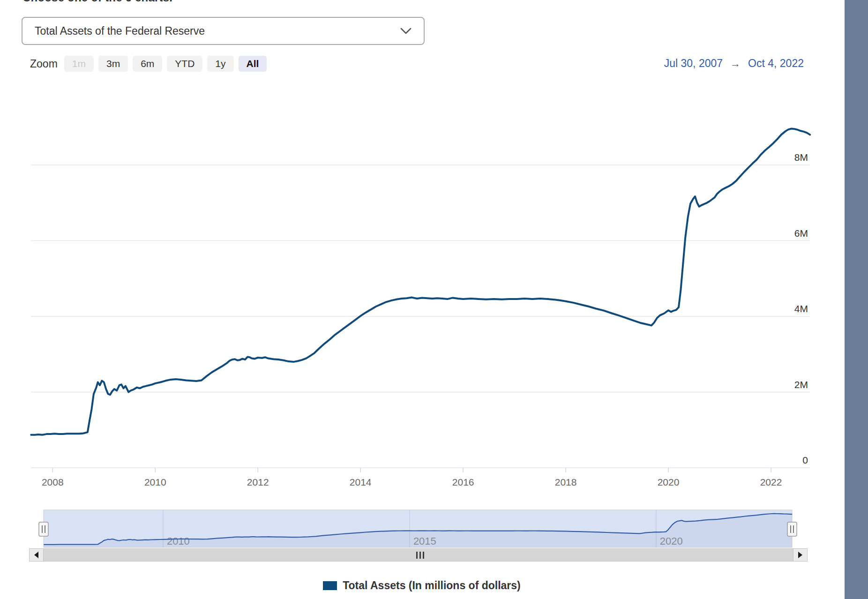 The height and width of the screenshot is (599, 868). What do you see at coordinates (801, 157) in the screenshot?
I see `y-axis-label: 8M` at bounding box center [801, 157].